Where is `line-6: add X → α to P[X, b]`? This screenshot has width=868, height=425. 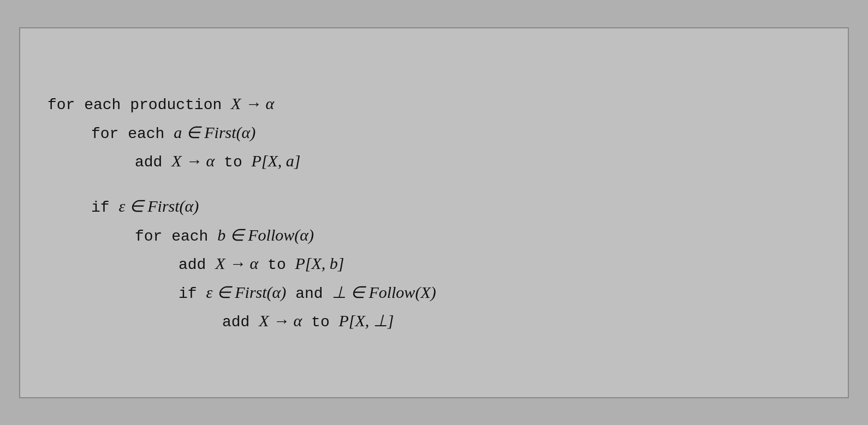 line-6: add X → α to P[X, b] is located at coordinates (434, 264).